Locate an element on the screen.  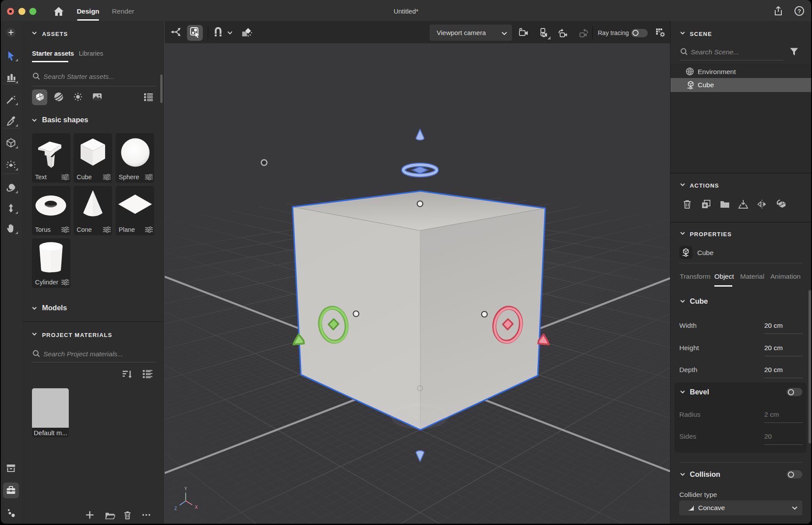
svg-text: X is located at coordinates (196, 507).